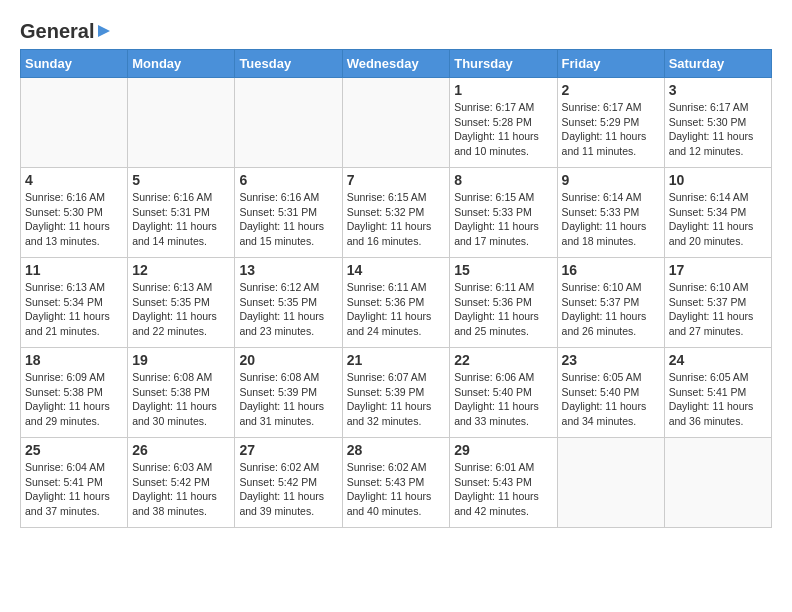  Describe the element at coordinates (611, 180) in the screenshot. I see `day-number: 9` at that location.